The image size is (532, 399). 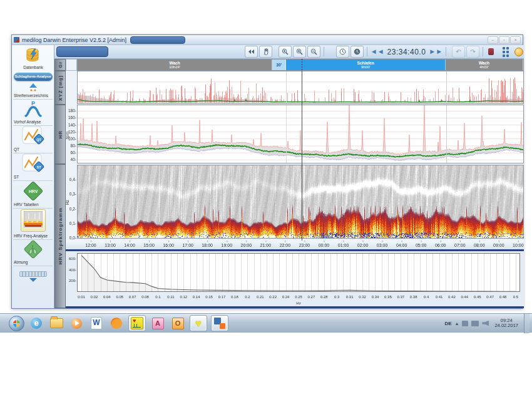 What do you see at coordinates (198, 323) in the screenshot?
I see `yellow-heart-icon: ♥` at bounding box center [198, 323].